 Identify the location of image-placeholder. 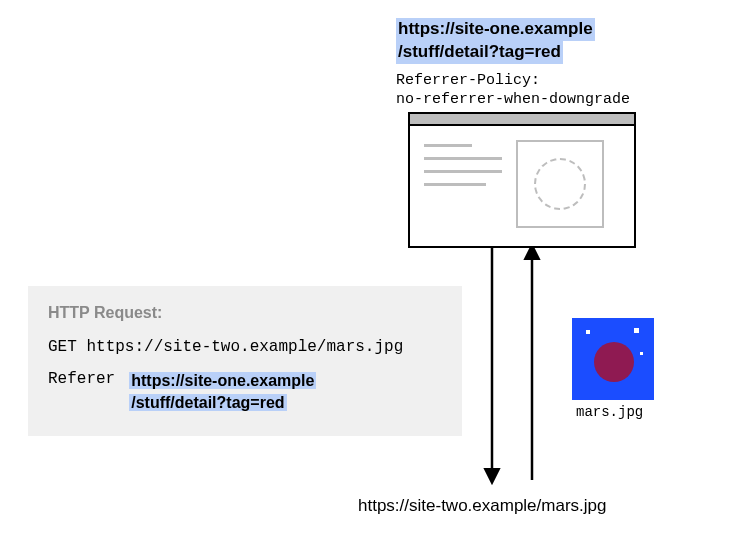
(560, 184).